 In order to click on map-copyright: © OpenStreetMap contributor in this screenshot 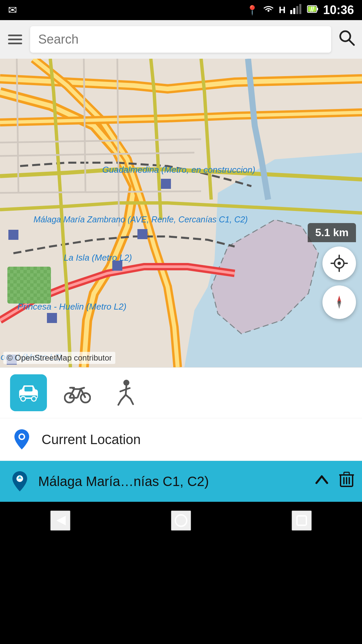, I will do `click(59, 358)`.